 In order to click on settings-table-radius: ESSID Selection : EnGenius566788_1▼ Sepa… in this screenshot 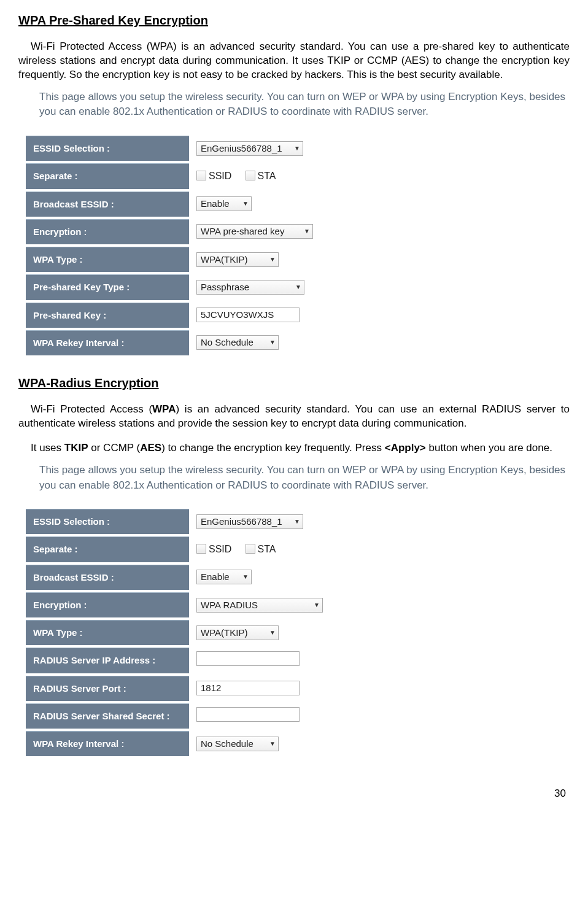, I will do `click(177, 632)`.